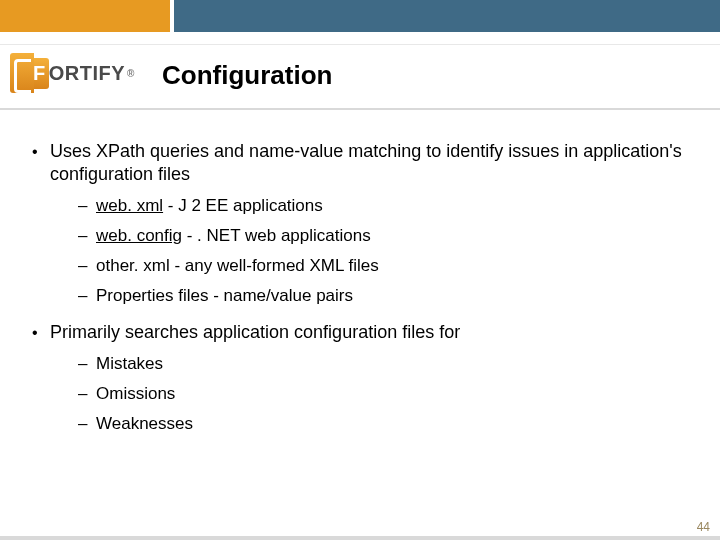 Image resolution: width=720 pixels, height=540 pixels. What do you see at coordinates (84, 74) in the screenshot?
I see `brand-wordmark: FORTIFY®` at bounding box center [84, 74].